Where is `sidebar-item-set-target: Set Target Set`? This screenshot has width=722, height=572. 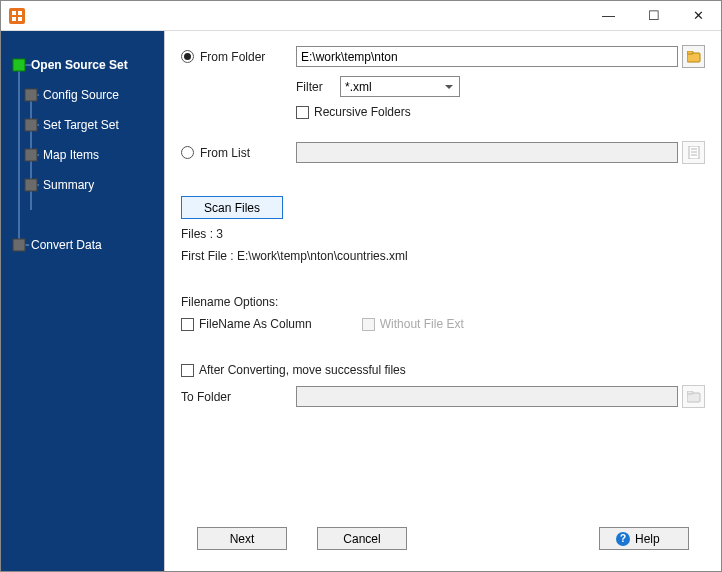 sidebar-item-set-target: Set Target Set is located at coordinates (81, 125).